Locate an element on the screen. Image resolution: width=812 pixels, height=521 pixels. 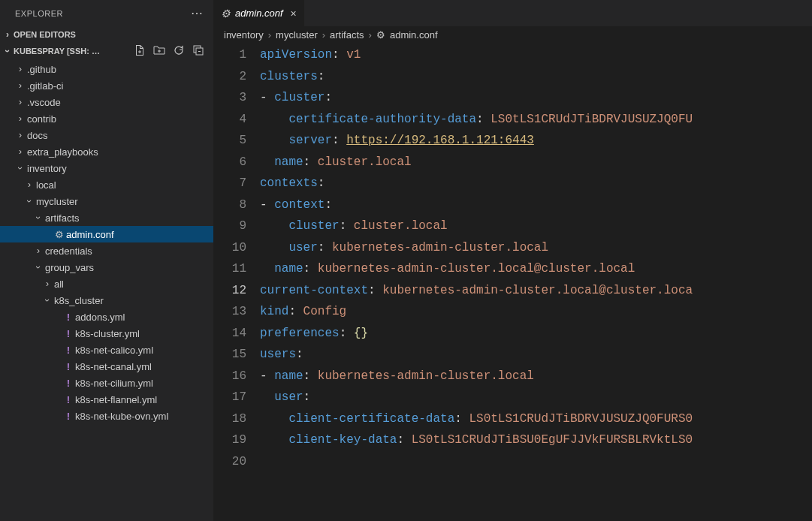
workspace-actions is located at coordinates (171, 51).